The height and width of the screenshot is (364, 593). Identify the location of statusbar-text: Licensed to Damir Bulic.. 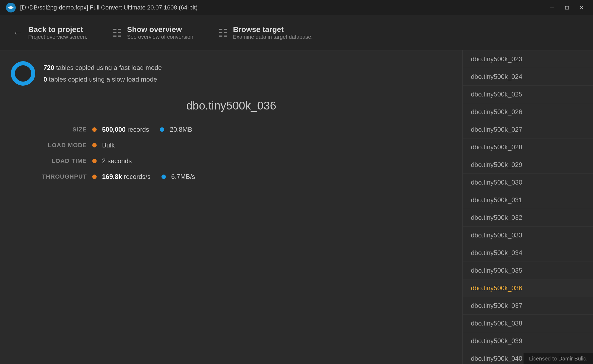
(558, 359).